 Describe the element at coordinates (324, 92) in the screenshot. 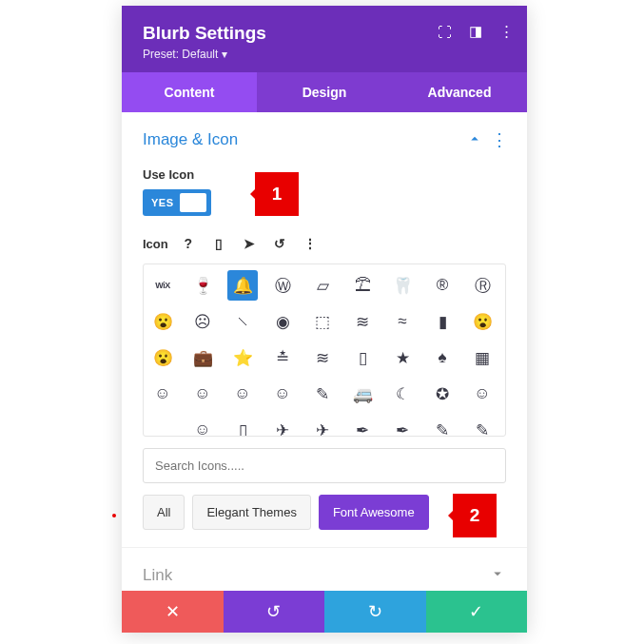

I see `tab-design: Design` at that location.